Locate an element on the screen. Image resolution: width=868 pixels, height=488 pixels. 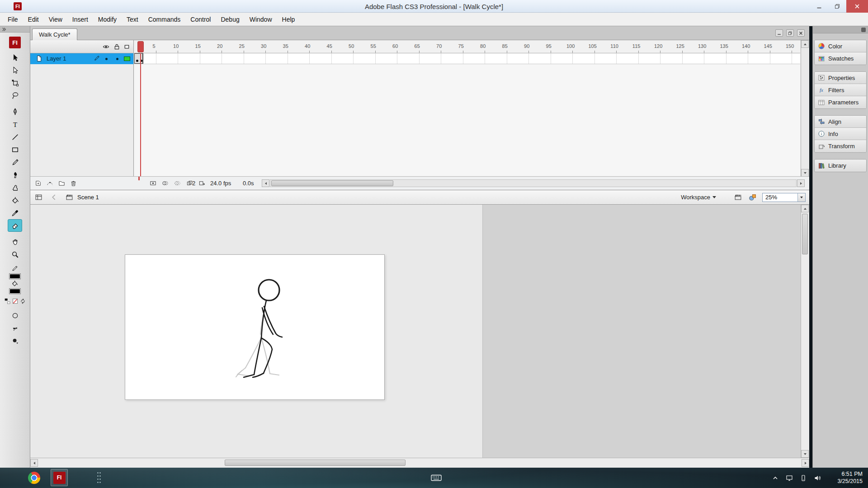
layer-outline-color-swatch is located at coordinates (127, 59).